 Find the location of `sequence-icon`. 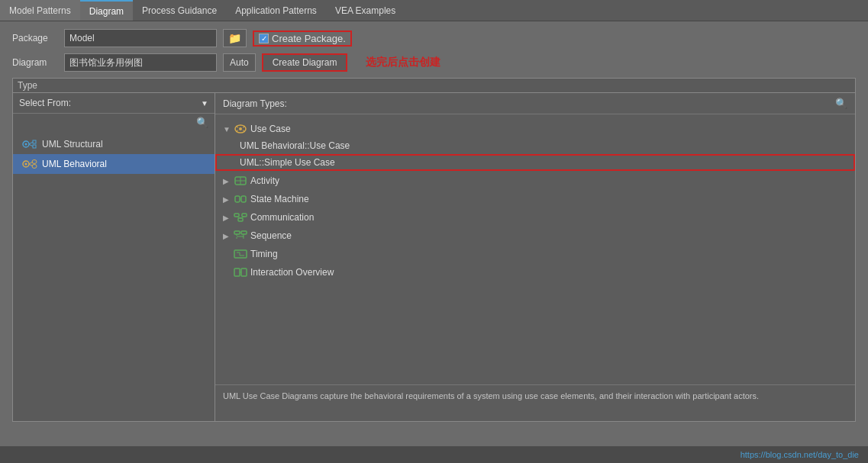

sequence-icon is located at coordinates (240, 236).